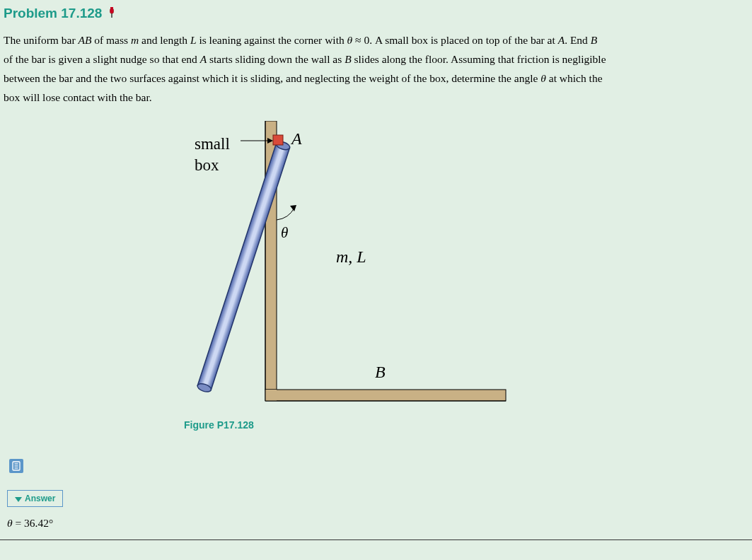 The height and width of the screenshot is (560, 752). What do you see at coordinates (479, 59) in the screenshot?
I see `text: slides along the floor. Assuming that fr…` at bounding box center [479, 59].